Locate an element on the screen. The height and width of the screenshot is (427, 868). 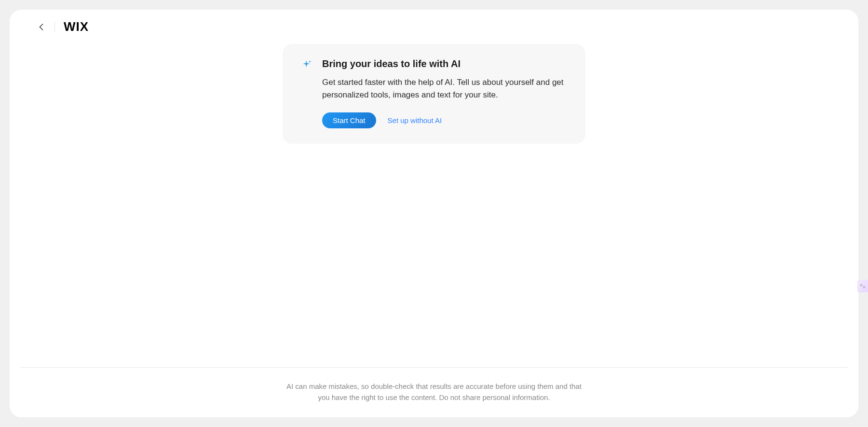
card-content: Bring your ideas to life with AI Get sta… is located at coordinates (444, 94).